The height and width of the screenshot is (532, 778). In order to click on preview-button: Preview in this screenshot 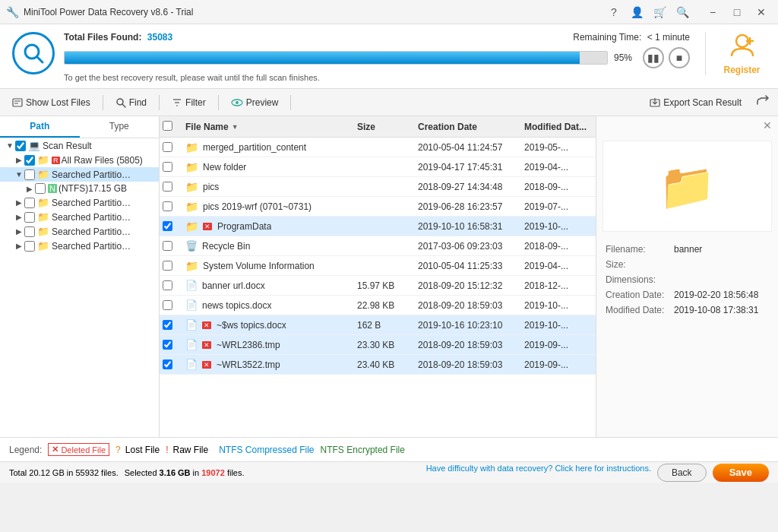, I will do `click(255, 103)`.